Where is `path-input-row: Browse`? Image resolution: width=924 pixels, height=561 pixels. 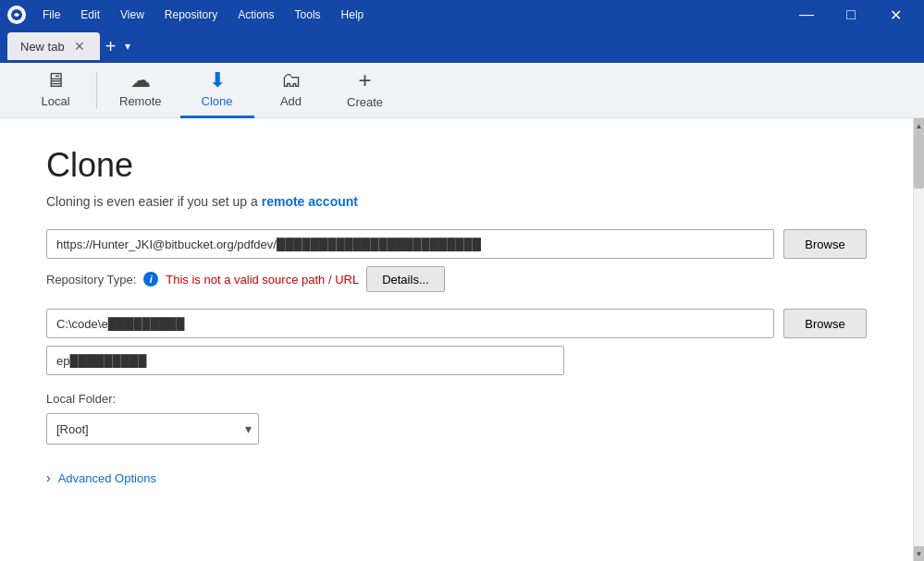 path-input-row: Browse is located at coordinates (457, 323).